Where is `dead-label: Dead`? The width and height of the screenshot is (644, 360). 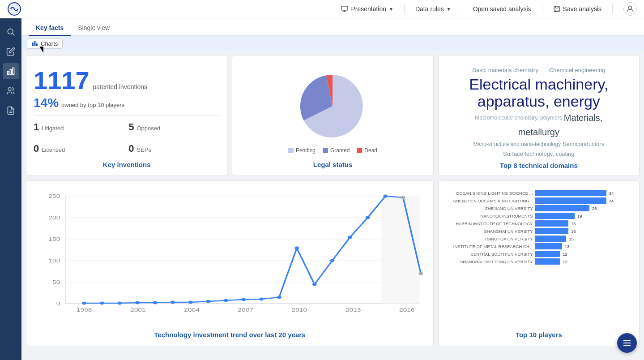
dead-label: Dead is located at coordinates (371, 150).